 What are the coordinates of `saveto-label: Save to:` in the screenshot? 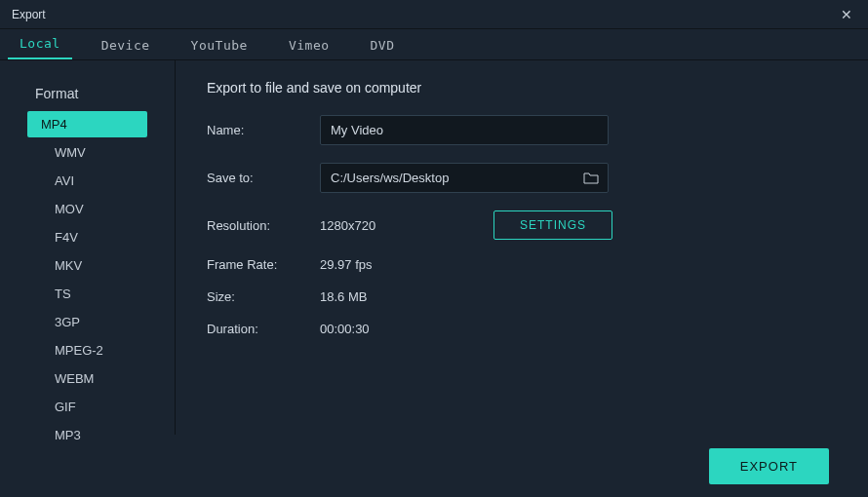 It's located at (263, 177).